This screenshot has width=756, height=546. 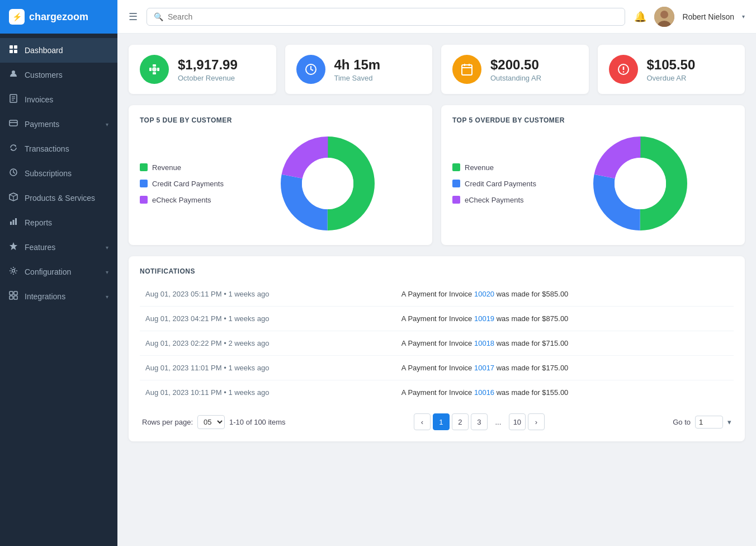 I want to click on rows-per-page-group: Rows per page: 05 10 25 1-10 of 100 item…, so click(x=214, y=422).